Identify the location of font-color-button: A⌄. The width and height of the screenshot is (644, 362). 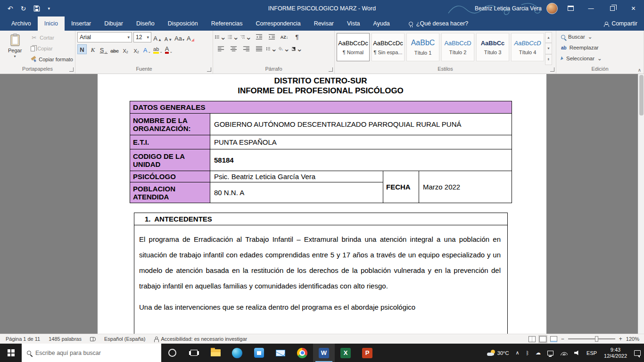
(169, 49).